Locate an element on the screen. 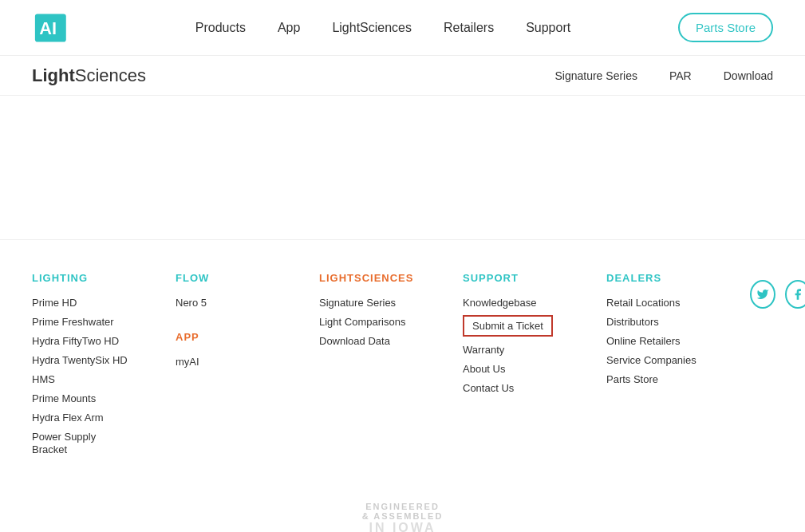 Image resolution: width=805 pixels, height=532 pixels. footer-lighting-list: Prime HD Prime Freshwater Hydra FiftyTwo… is located at coordinates (80, 376).